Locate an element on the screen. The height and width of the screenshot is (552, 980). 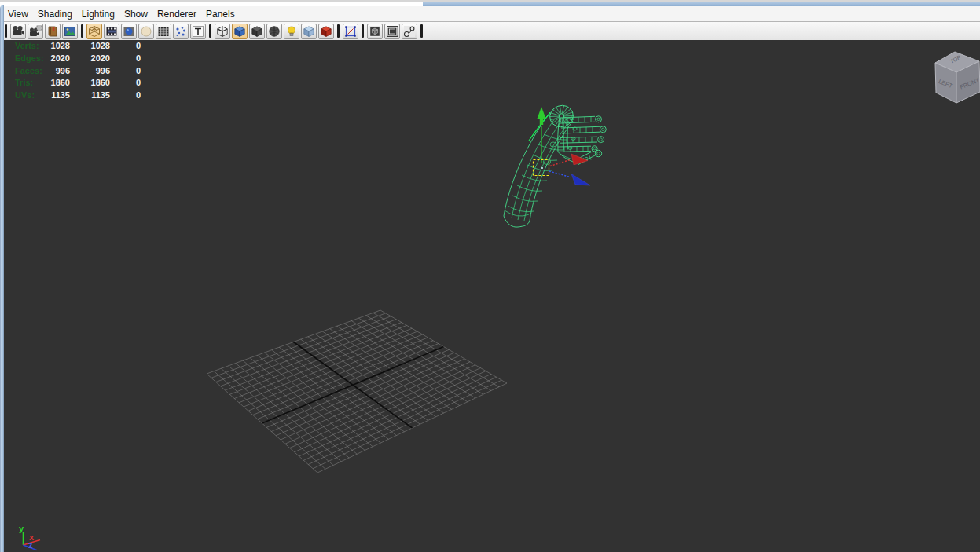
dots-icon is located at coordinates (181, 31).